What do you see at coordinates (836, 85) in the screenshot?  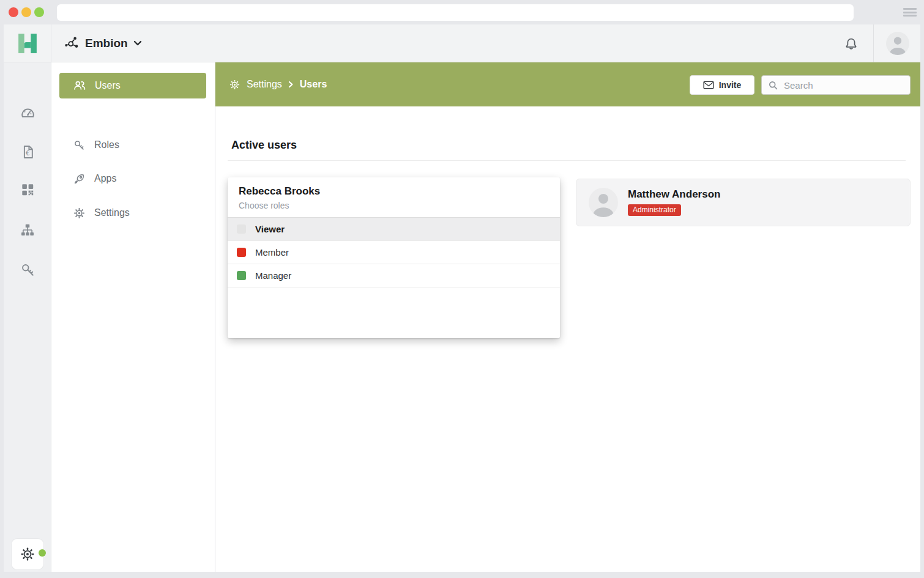 I see `search-field` at bounding box center [836, 85].